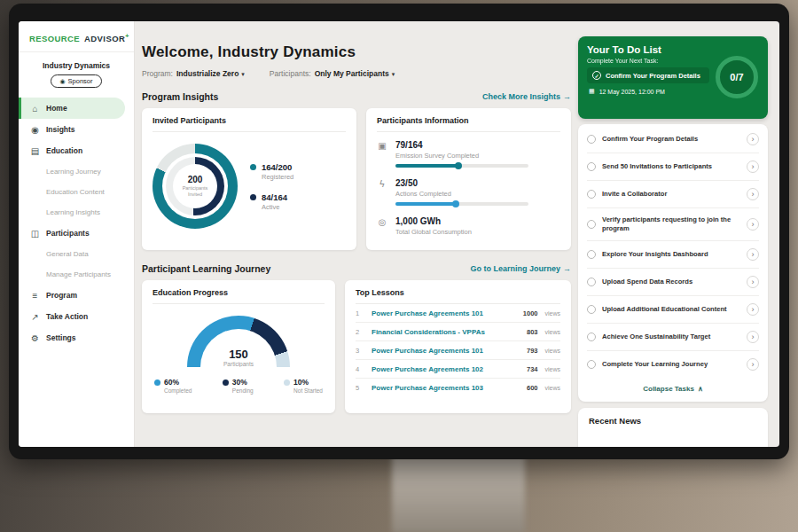 The image size is (798, 532). I want to click on filters: Program:Industrialize Zero▾ Participants…, so click(356, 74).